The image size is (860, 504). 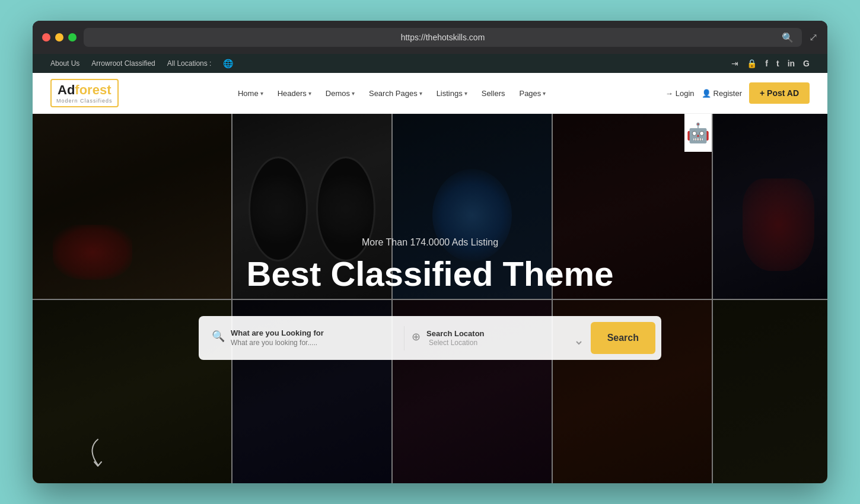 I want to click on post-ad-button: + Post AD, so click(x=779, y=93).